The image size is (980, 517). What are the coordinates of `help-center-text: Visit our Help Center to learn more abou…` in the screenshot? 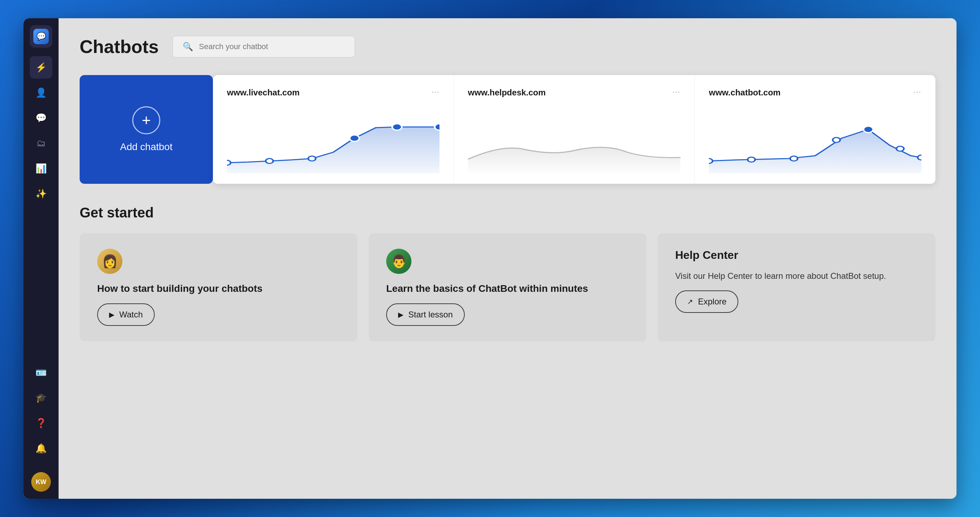 It's located at (797, 276).